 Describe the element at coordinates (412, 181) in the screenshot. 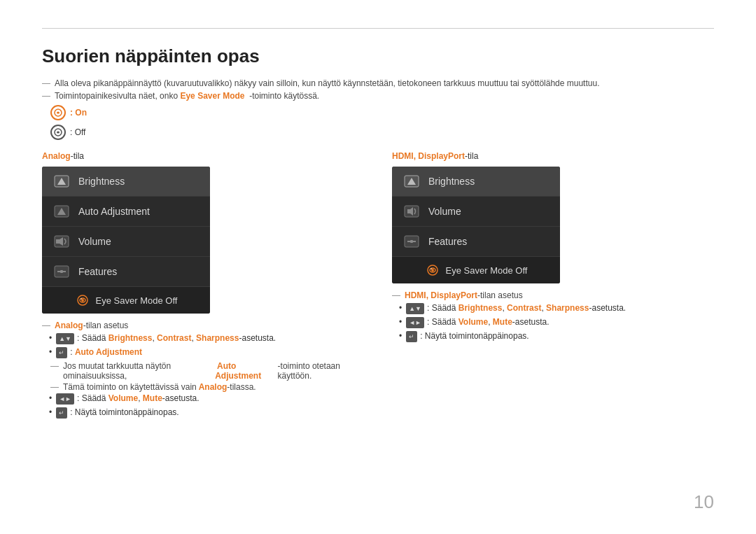

I see `brightness-icon-hdmi` at that location.